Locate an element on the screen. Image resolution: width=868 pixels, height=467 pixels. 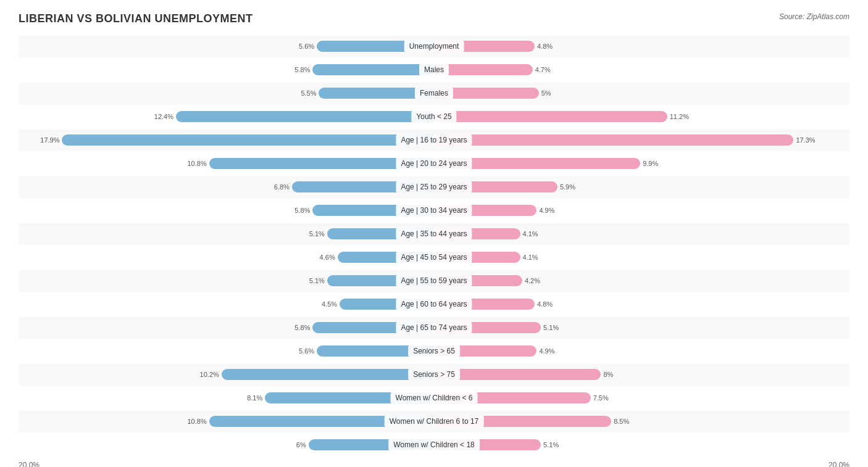
row-label: Age | 60 to 64 years is located at coordinates (433, 304).